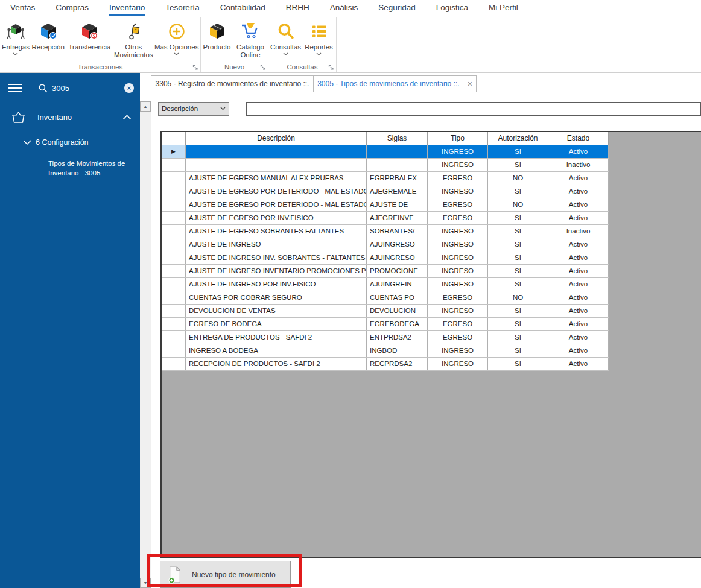 The image size is (701, 588). What do you see at coordinates (397, 271) in the screenshot?
I see `cell-siglas: PROMOCIONE` at bounding box center [397, 271].